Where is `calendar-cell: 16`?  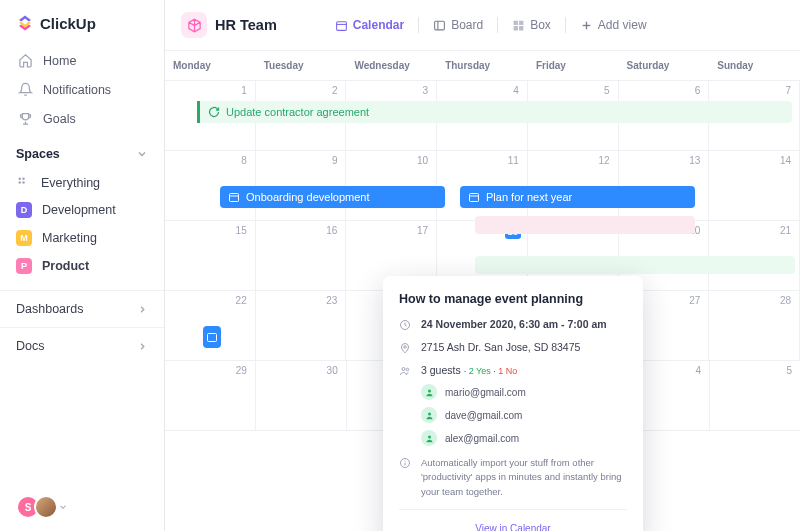 calendar-cell: 16 is located at coordinates (302, 256).